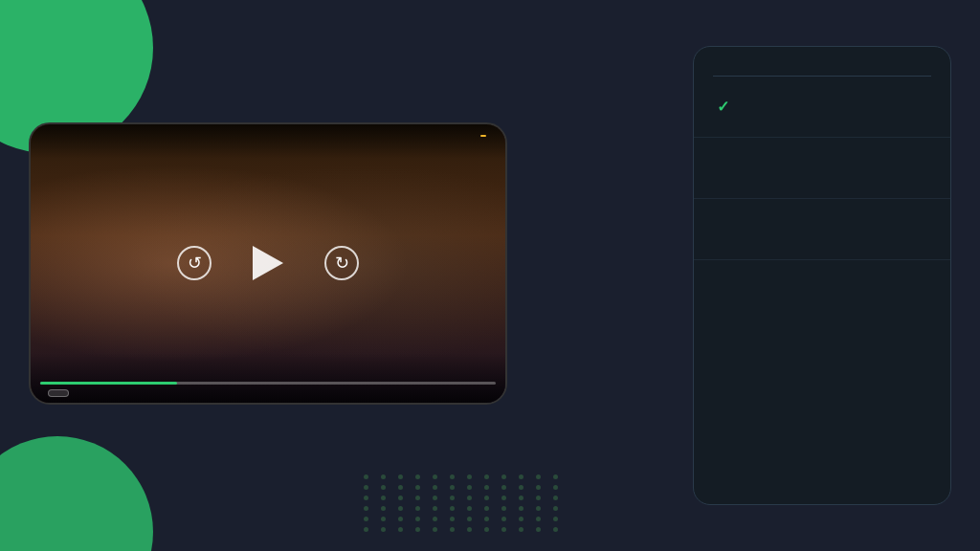  I want to click on skip-back-button, so click(194, 263).